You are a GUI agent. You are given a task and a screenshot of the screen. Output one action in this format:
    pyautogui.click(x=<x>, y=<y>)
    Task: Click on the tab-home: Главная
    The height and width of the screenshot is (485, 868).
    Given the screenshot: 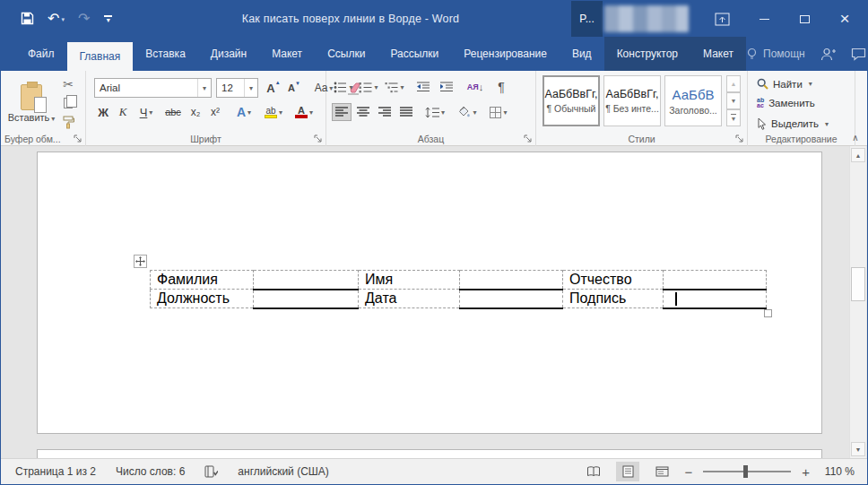 What is the action you would take?
    pyautogui.click(x=100, y=56)
    